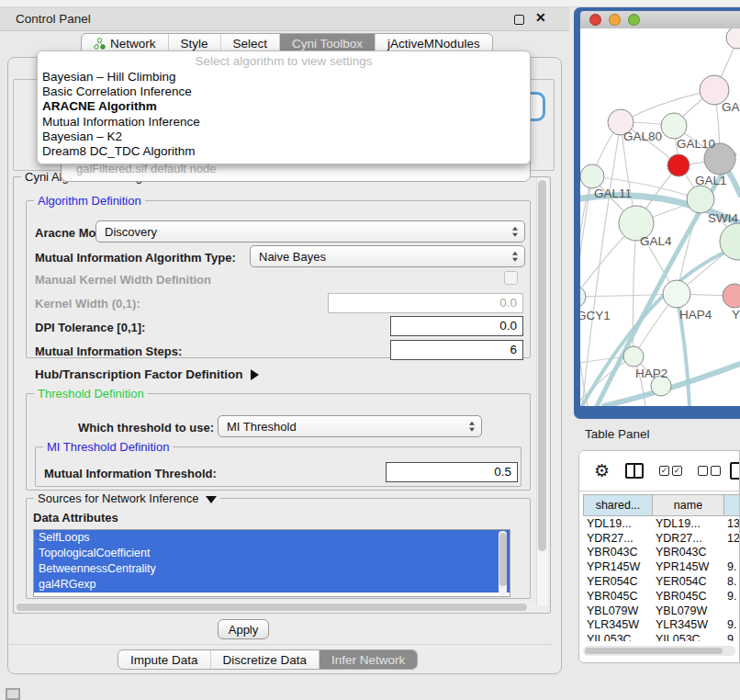 The height and width of the screenshot is (700, 740). What do you see at coordinates (661, 505) in the screenshot?
I see `table-header-row: shared...name` at bounding box center [661, 505].